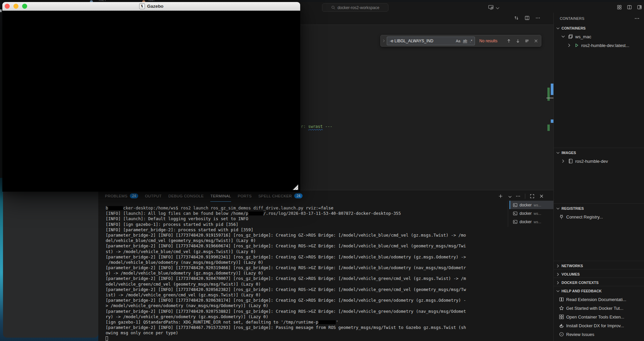 Image resolution: width=644 pixels, height=341 pixels. I want to click on toggle-panel-icon, so click(639, 7).